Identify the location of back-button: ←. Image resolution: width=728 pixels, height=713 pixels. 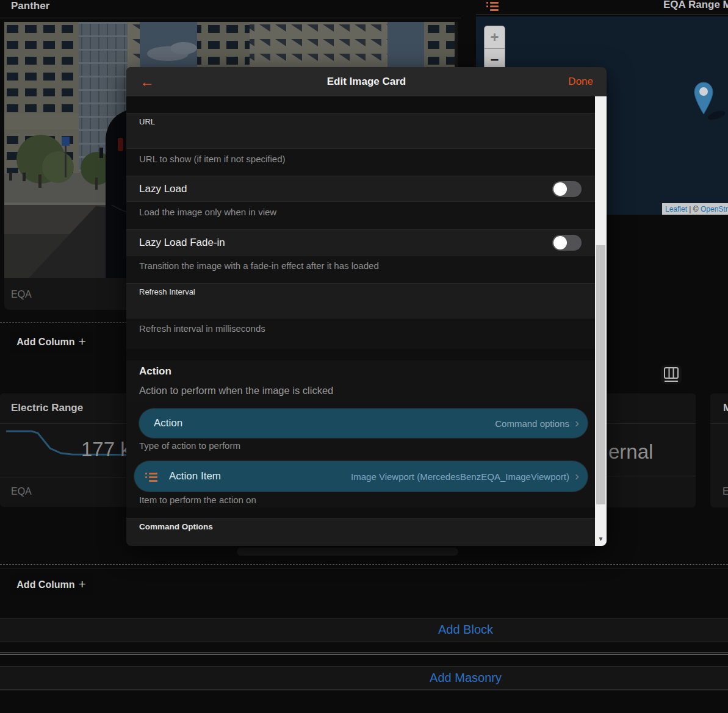
(147, 82).